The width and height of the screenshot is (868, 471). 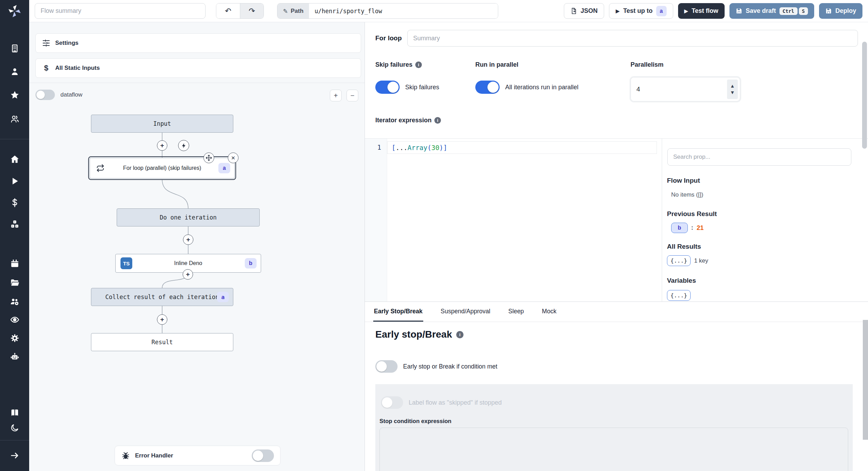 I want to click on parallelism-input, so click(x=679, y=89).